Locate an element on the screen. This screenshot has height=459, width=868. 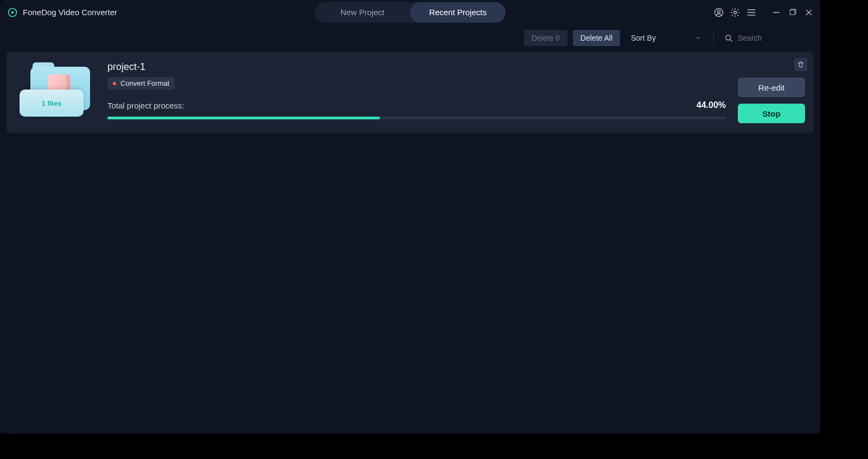
search-icon is located at coordinates (729, 38).